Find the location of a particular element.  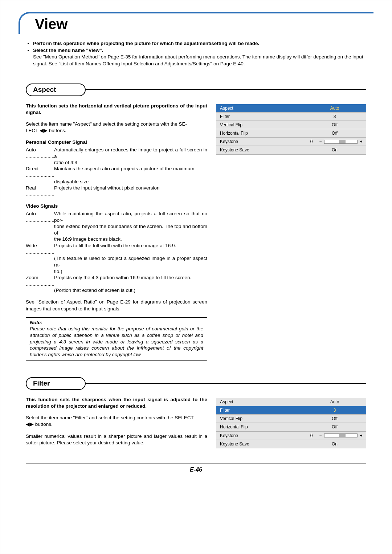

intro-bullet-1: Perform this operation while projecting … is located at coordinates (146, 44).